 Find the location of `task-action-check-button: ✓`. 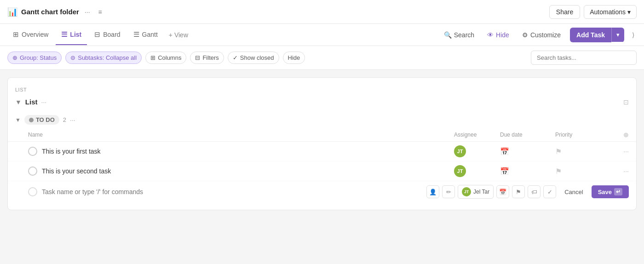

task-action-check-button: ✓ is located at coordinates (550, 192).